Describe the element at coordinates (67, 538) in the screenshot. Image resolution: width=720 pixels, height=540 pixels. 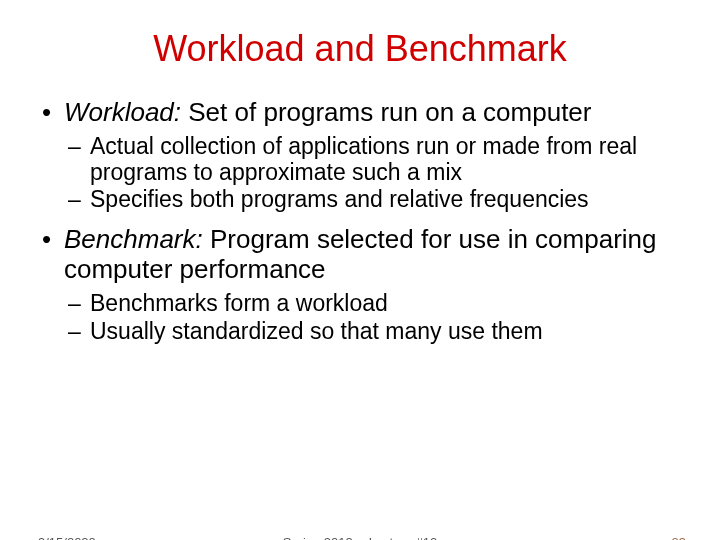
I see `footer-date: 9/15/2020` at that location.